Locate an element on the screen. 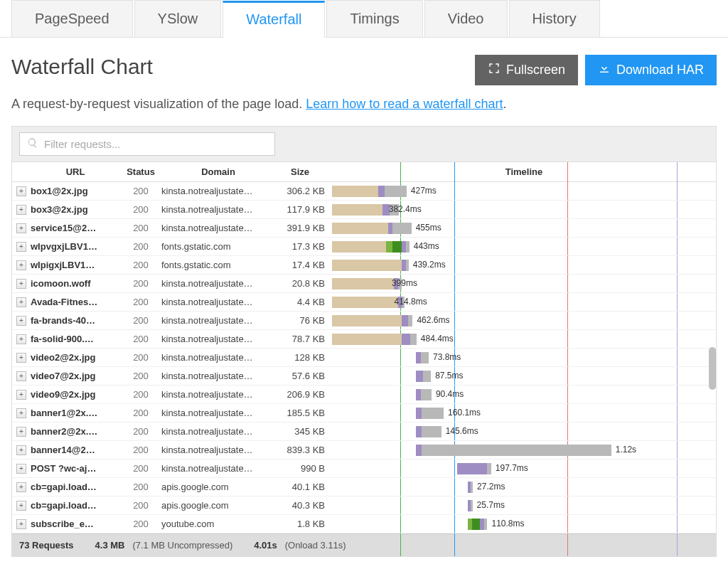  bar-segment-dkgreen is located at coordinates (397, 247).